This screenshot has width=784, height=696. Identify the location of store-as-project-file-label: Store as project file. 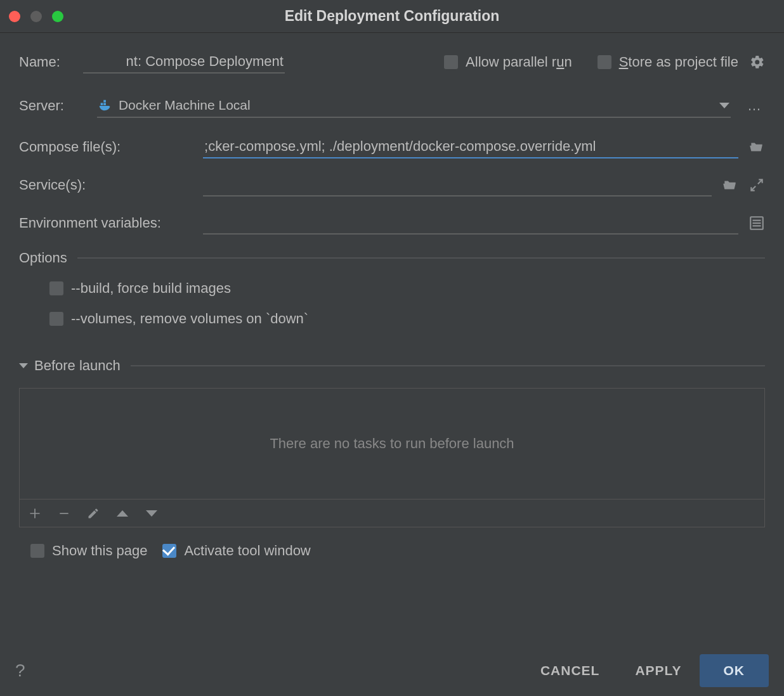
(679, 62).